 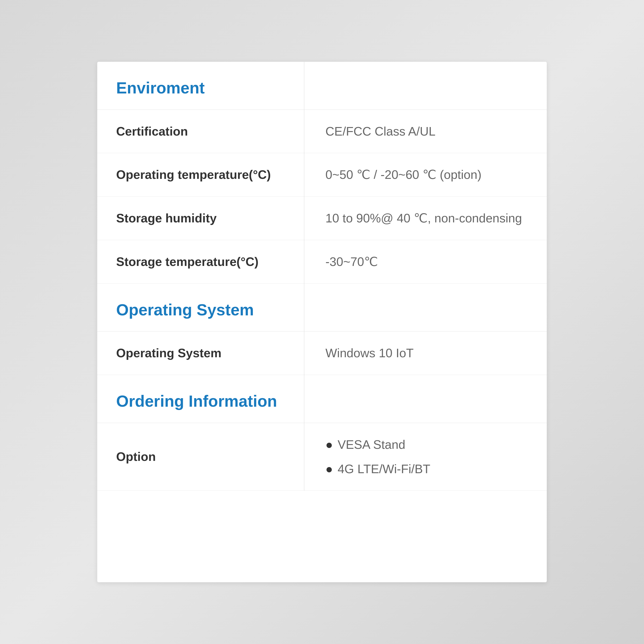 I want to click on certification-row: Certification CE/FCC Class A/UL, so click(x=322, y=131).